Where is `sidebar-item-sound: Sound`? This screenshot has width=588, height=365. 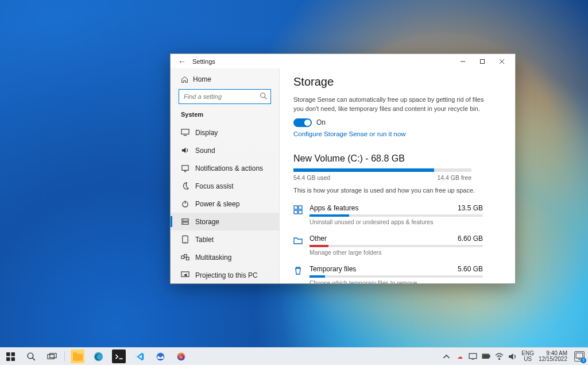 sidebar-item-sound: Sound is located at coordinates (225, 151).